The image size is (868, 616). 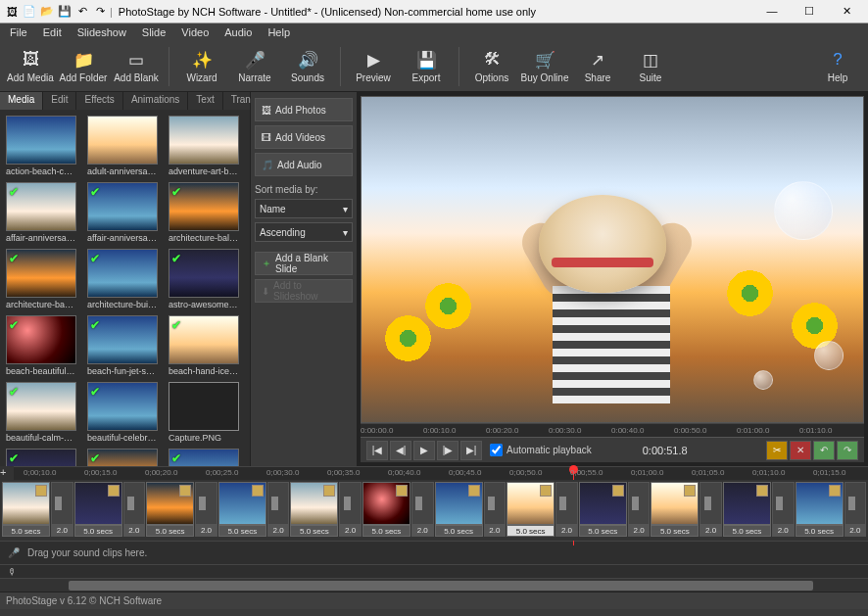 I want to click on play-button: ▶, so click(x=424, y=450).